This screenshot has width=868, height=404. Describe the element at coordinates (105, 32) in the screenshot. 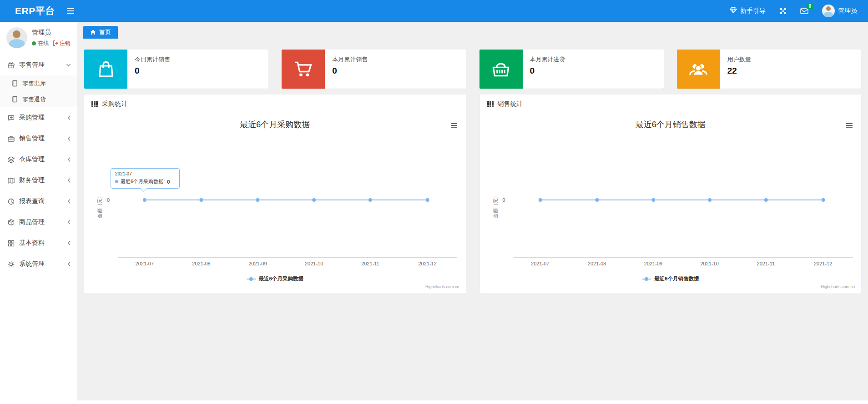

I see `tab-label: 首页` at that location.